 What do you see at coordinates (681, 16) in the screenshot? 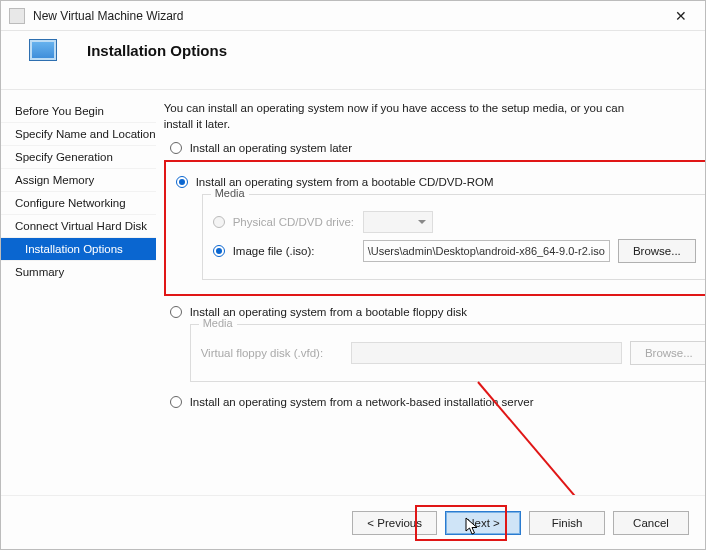
I see `close-button: ✕` at bounding box center [681, 16].